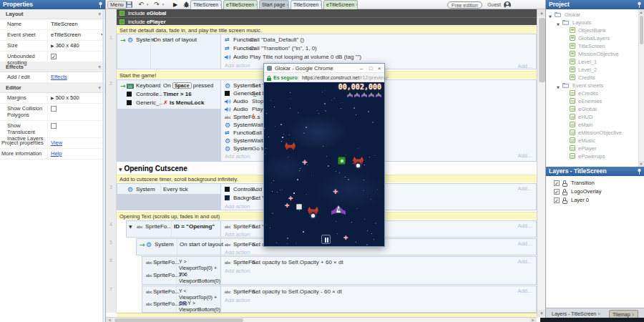  Describe the element at coordinates (109, 320) in the screenshot. I see `scroll-left-icon: ◄` at that location.